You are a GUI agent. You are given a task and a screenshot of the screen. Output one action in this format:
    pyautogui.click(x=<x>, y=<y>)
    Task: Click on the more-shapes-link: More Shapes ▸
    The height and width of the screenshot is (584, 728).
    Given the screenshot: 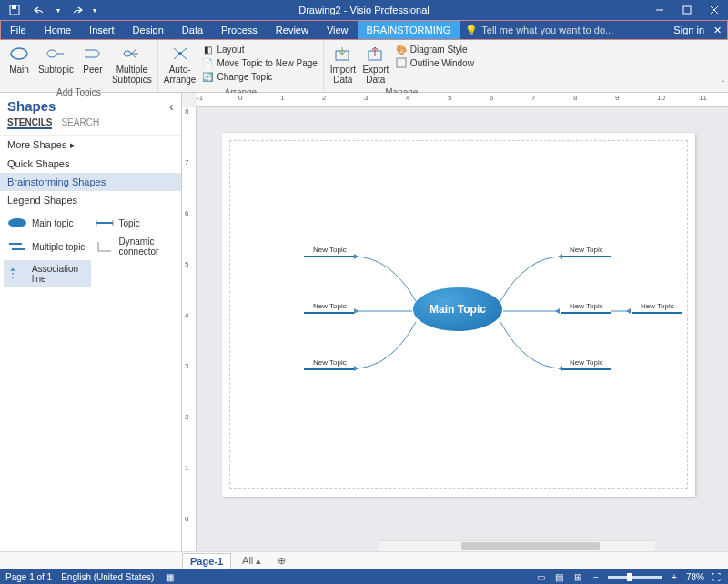 What is the action you would take?
    pyautogui.click(x=91, y=146)
    